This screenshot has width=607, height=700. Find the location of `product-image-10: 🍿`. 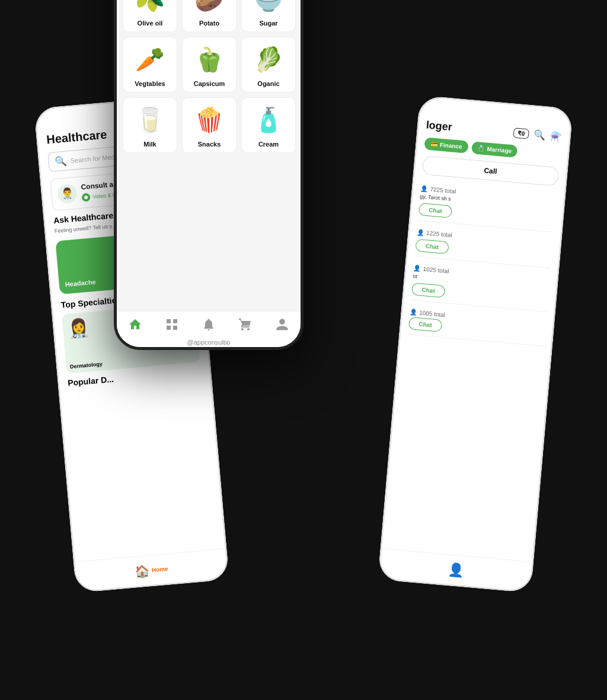

product-image-10: 🍿 is located at coordinates (209, 120).